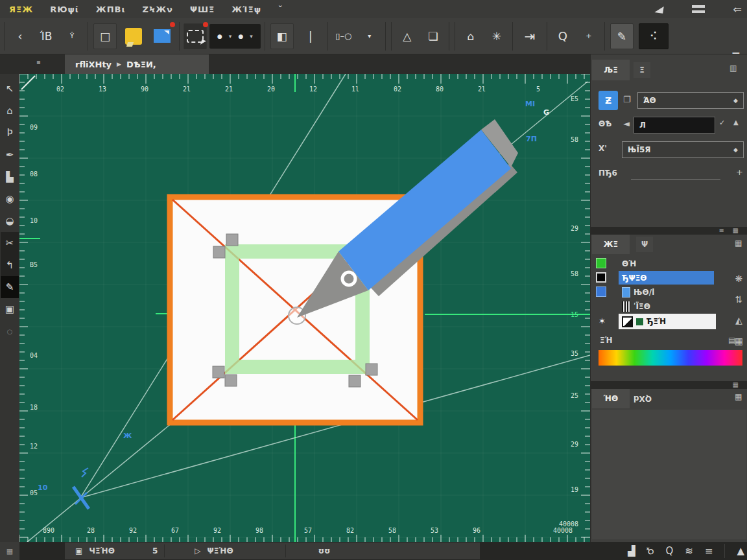  What do you see at coordinates (158, 9) in the screenshot?
I see `menu-item-3: ΖϞЖν` at bounding box center [158, 9].